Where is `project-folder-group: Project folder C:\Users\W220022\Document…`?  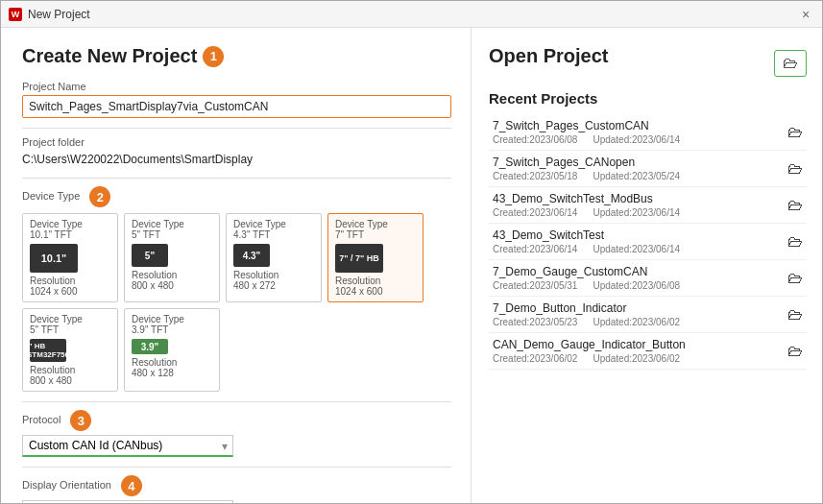
project-folder-group: Project folder C:\Users\W220022\Document… is located at coordinates (236, 152).